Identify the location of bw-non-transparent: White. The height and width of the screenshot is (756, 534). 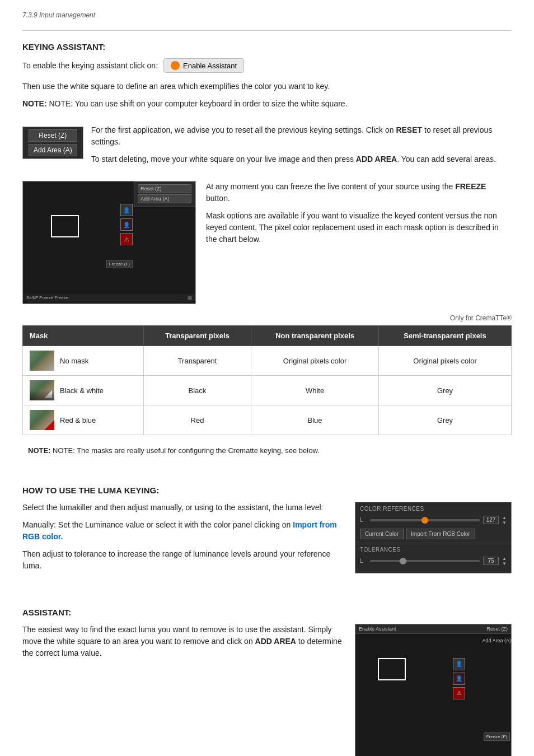
(315, 391).